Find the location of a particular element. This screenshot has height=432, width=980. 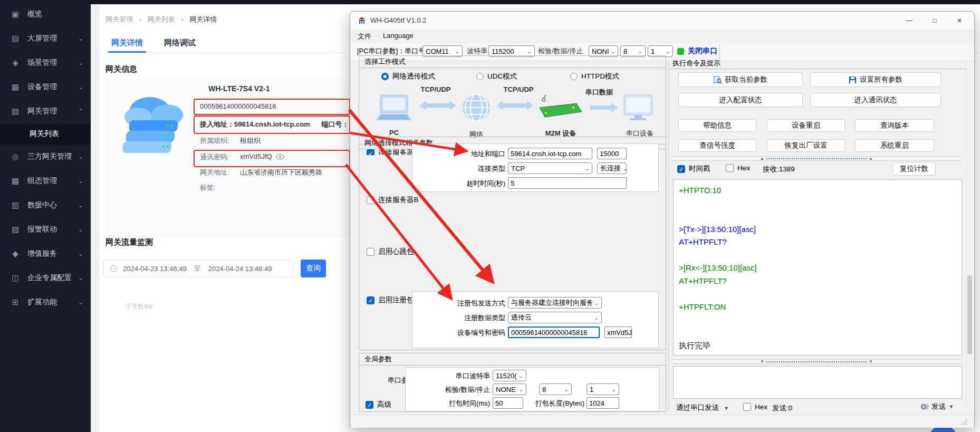

button-label: 获取当前参数 is located at coordinates (746, 80).